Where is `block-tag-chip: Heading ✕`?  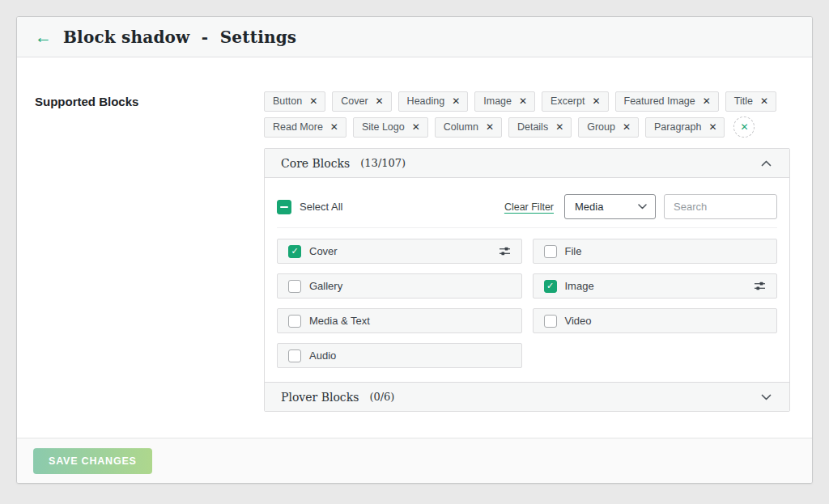
block-tag-chip: Heading ✕ is located at coordinates (434, 102).